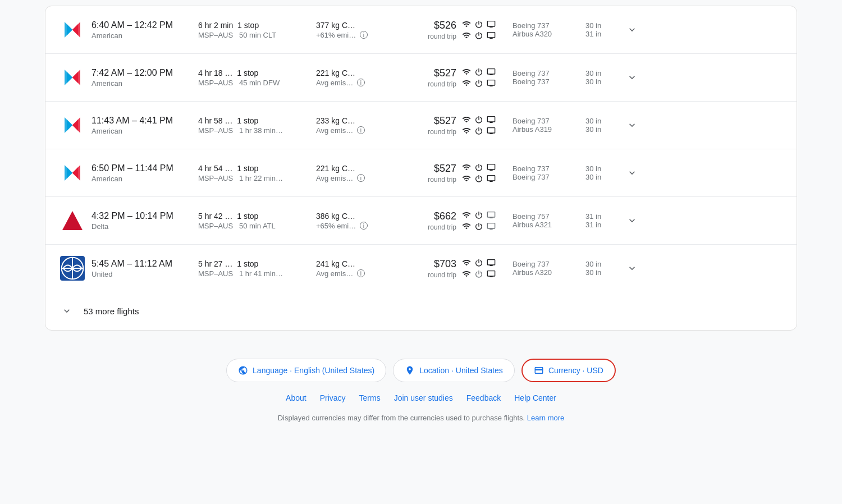 The width and height of the screenshot is (842, 504). I want to click on flight-aircraft: Boeing 737 Boeing 737, so click(546, 77).